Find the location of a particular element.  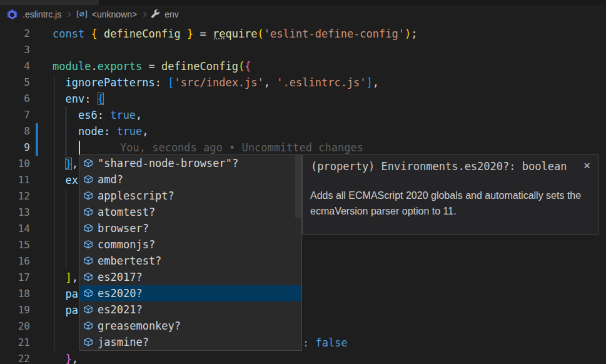

line-number: 6 is located at coordinates (15, 99).